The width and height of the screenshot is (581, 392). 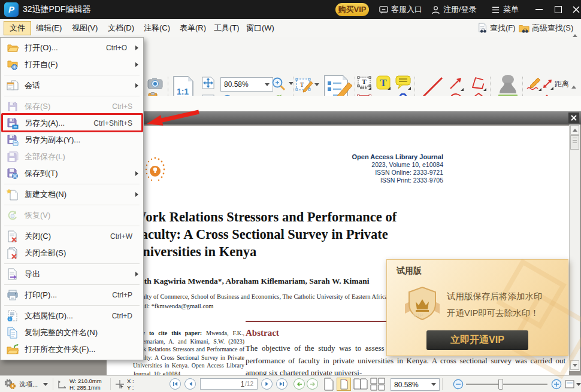 I want to click on support-entry: 客服入口, so click(x=401, y=10).